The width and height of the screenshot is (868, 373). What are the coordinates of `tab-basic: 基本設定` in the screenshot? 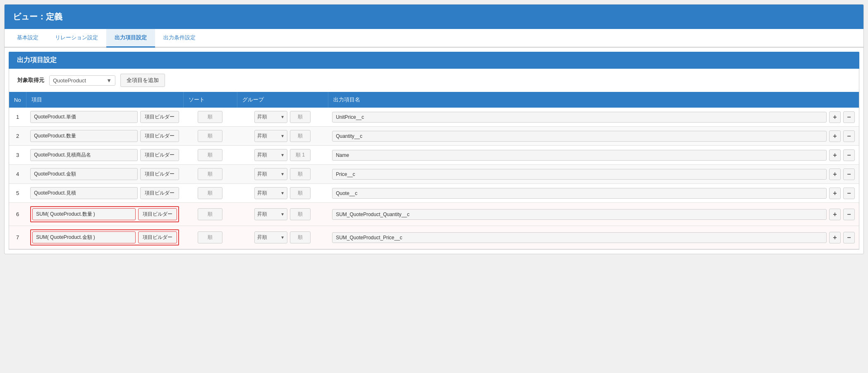 It's located at (28, 38).